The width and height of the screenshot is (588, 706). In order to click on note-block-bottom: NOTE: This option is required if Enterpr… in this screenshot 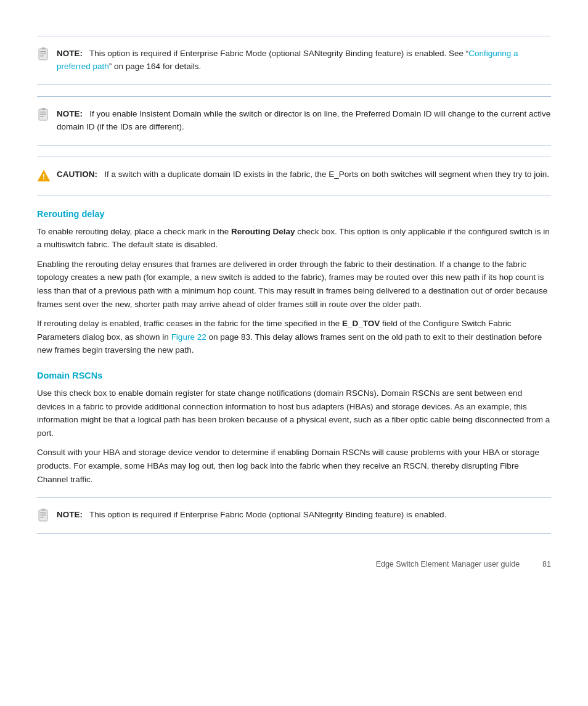, I will do `click(294, 515)`.